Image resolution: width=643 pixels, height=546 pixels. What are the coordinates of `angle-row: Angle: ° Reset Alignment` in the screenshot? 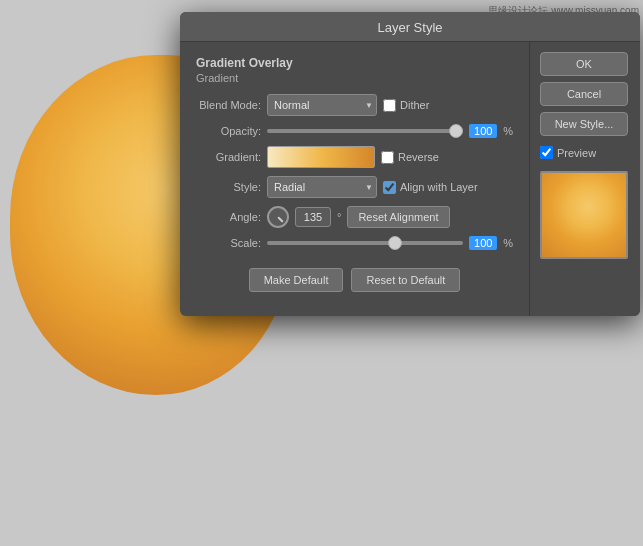 It's located at (354, 217).